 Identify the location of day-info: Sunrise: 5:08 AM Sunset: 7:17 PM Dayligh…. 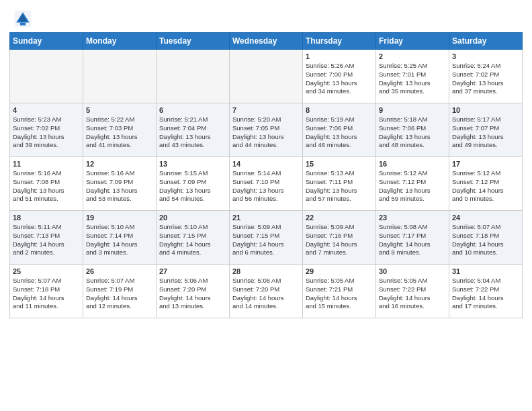
(412, 240).